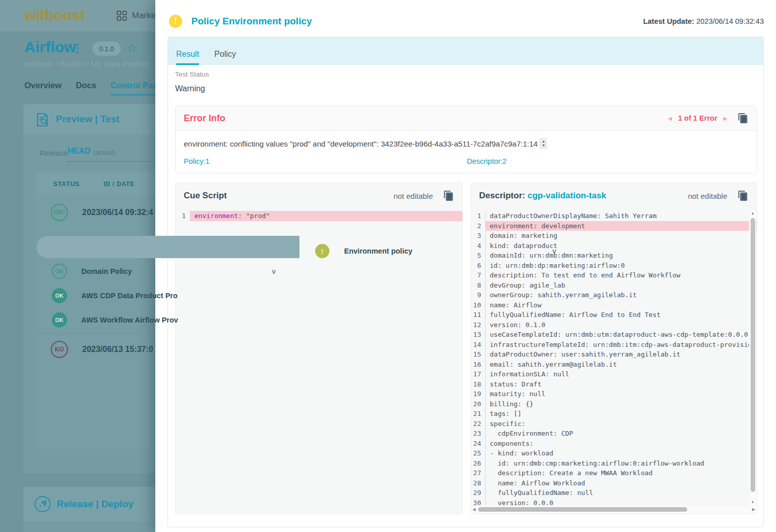 This screenshot has height=532, width=776. What do you see at coordinates (730, 21) in the screenshot?
I see `latest-update-value: 2023/06/14 09:32:43` at bounding box center [730, 21].